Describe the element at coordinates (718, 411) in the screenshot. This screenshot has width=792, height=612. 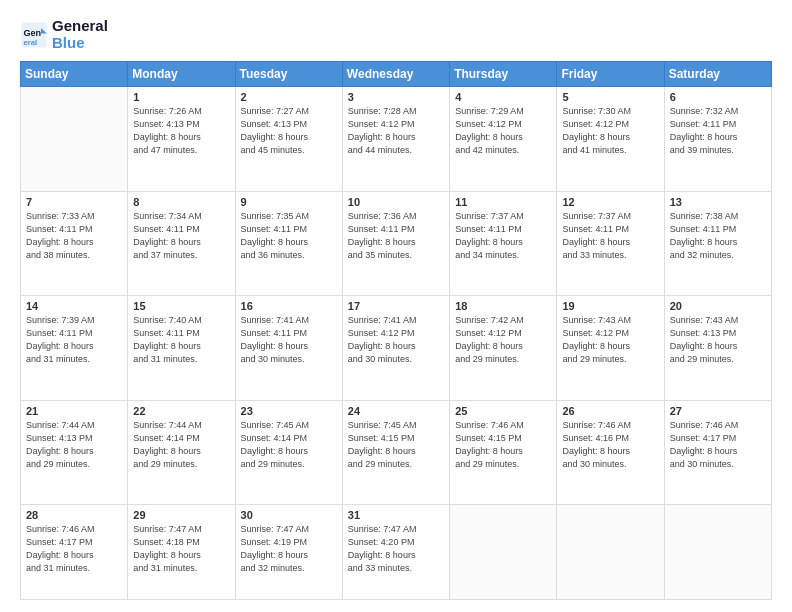
I see `day-number: 27` at that location.